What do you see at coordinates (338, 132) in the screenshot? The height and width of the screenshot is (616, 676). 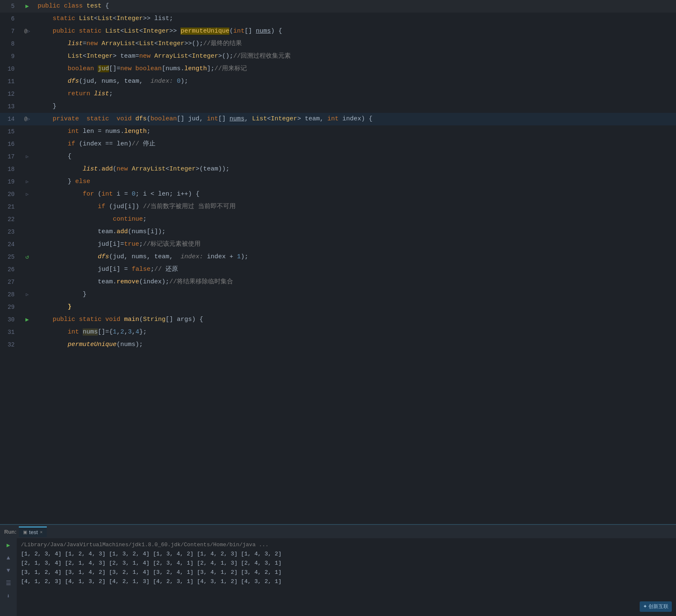 I see `code-line: 15 int len = nums.length;` at bounding box center [338, 132].